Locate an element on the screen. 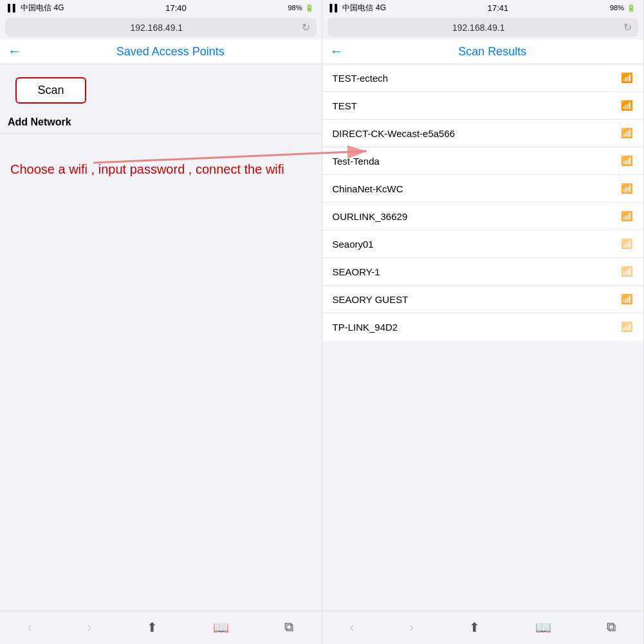 The image size is (644, 644). left-bottom-bar: ‹ › ⬆ 📖 ⧉ is located at coordinates (161, 627).